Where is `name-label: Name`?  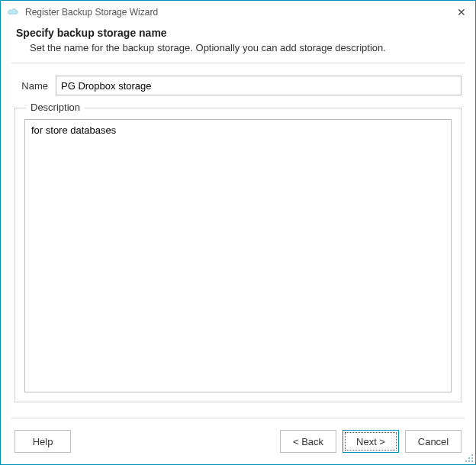
name-label: Name is located at coordinates (35, 86).